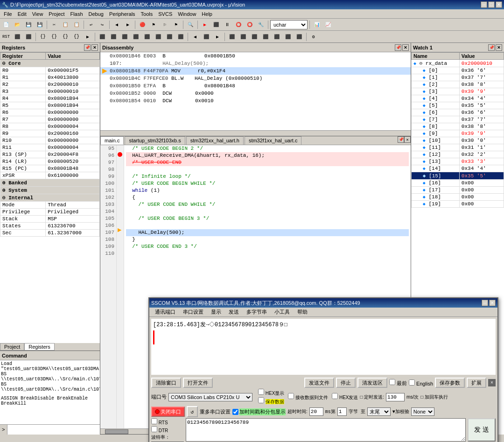 This screenshot has height=442, width=504. I want to click on tb2-7: ▶, so click(88, 37).